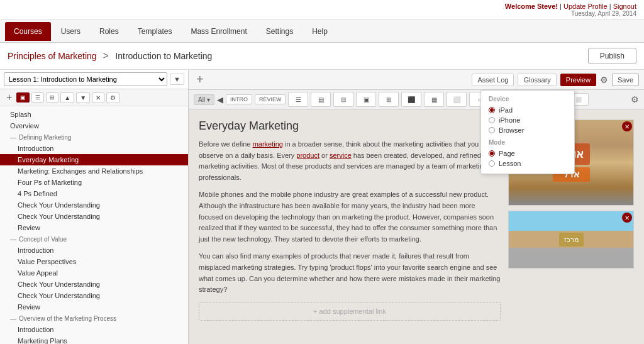 The width and height of the screenshot is (644, 344). I want to click on tree-marketing-plans: Marketing Plans, so click(94, 340).